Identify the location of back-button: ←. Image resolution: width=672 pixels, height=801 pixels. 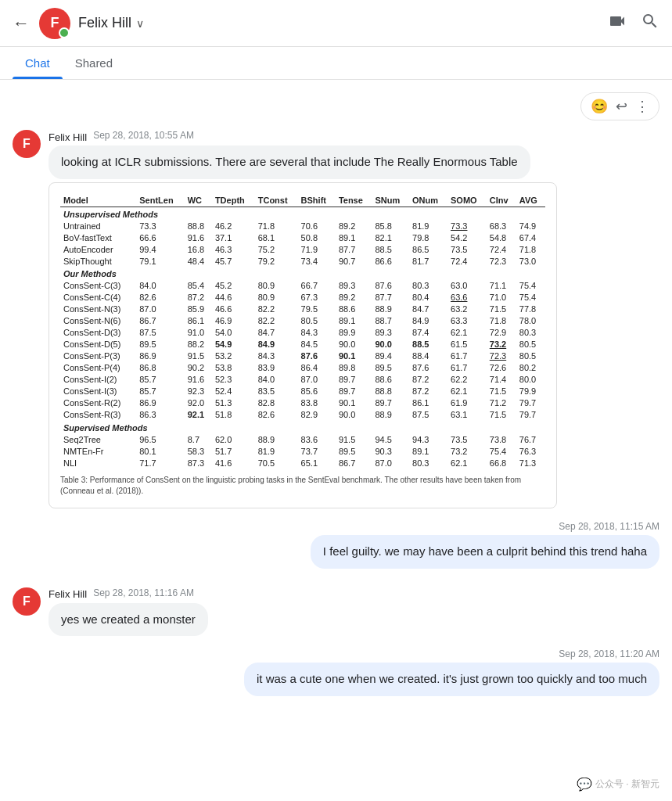
(21, 23).